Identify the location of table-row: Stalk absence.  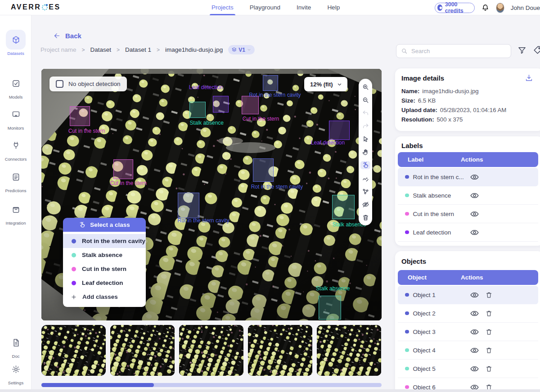
(468, 195).